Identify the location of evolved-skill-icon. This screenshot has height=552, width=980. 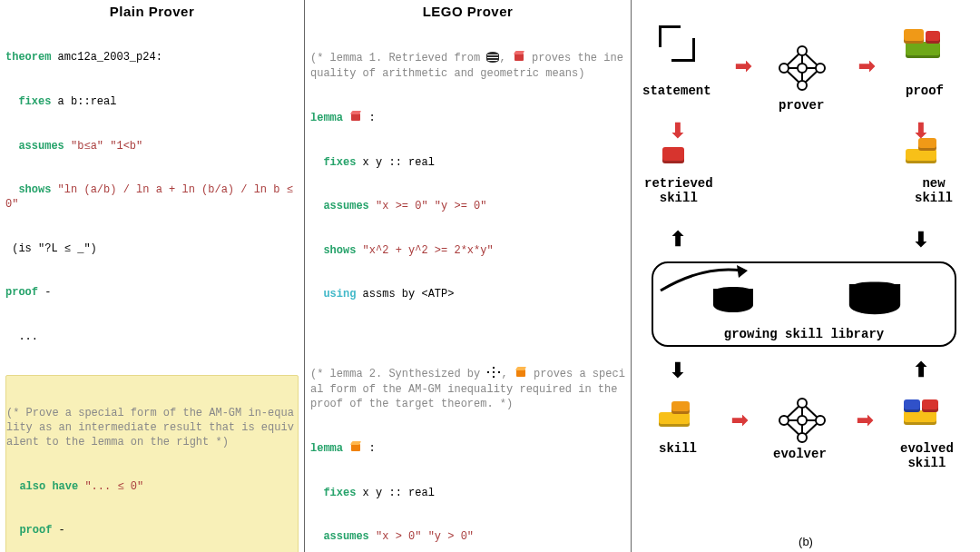
(921, 411).